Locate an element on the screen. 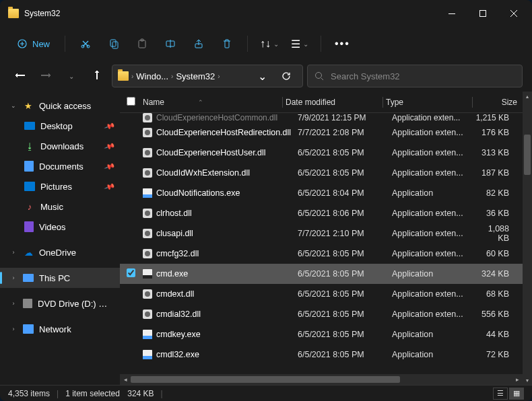  file-row: cmdl32.exe6/5/2021 8:05 PMApplication72 … is located at coordinates (321, 355).